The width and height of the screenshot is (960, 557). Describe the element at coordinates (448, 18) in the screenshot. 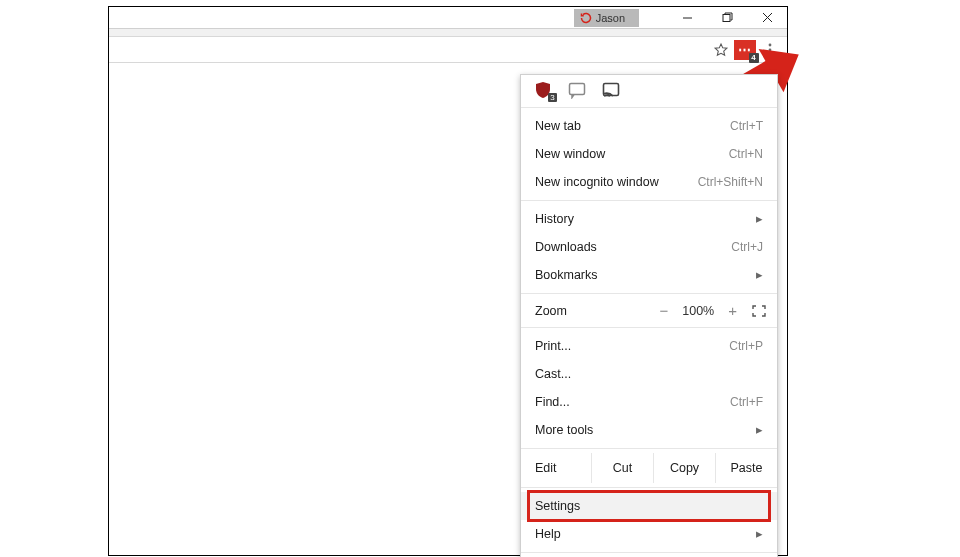

I see `title-bar: Jason` at that location.